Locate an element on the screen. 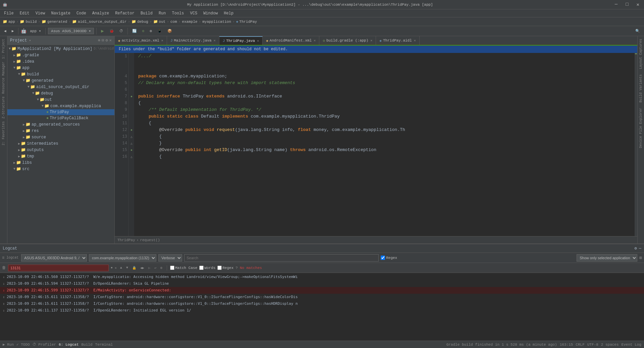  menu-code: Code is located at coordinates (81, 13).